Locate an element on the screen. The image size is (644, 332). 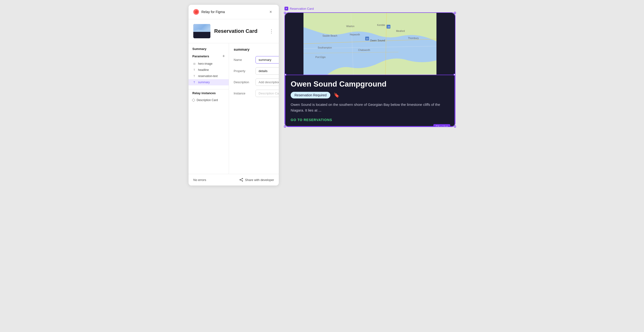
param-headline: T headline is located at coordinates (208, 70).